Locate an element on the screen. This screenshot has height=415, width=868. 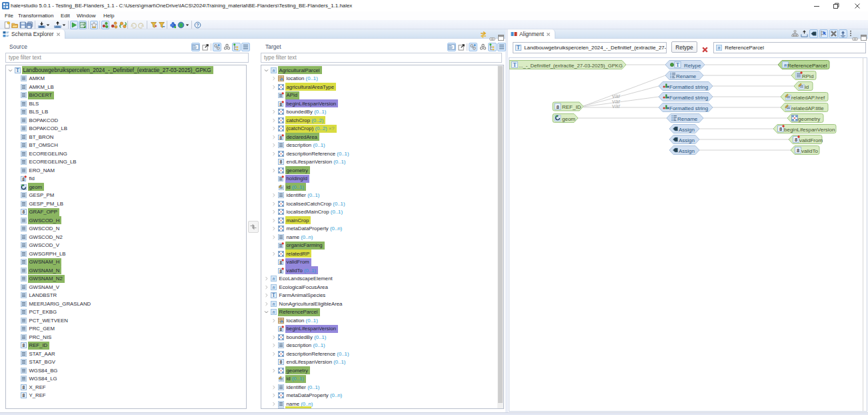
svg-text: Retype is located at coordinates (693, 65).